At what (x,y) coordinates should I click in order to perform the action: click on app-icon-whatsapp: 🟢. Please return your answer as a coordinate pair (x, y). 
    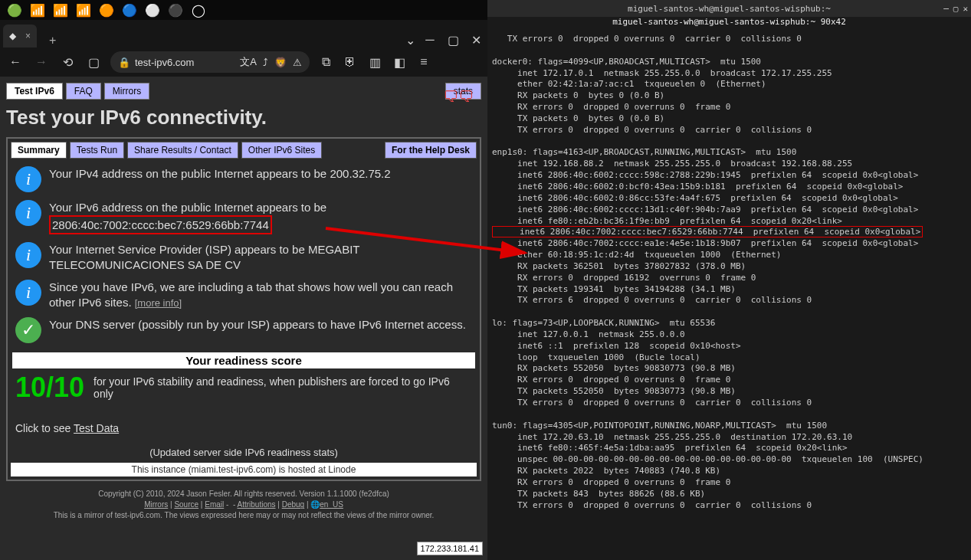
    Looking at the image, I should click on (15, 10).